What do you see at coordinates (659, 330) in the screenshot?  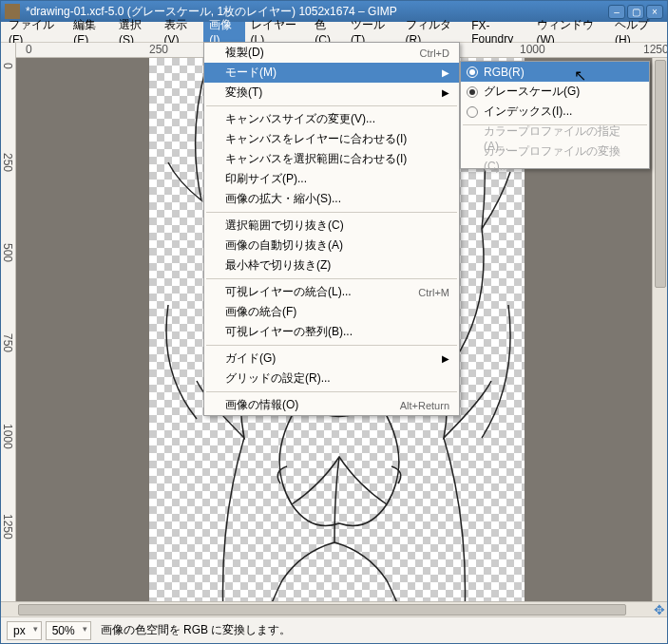 I see `scrollbar-vertical` at bounding box center [659, 330].